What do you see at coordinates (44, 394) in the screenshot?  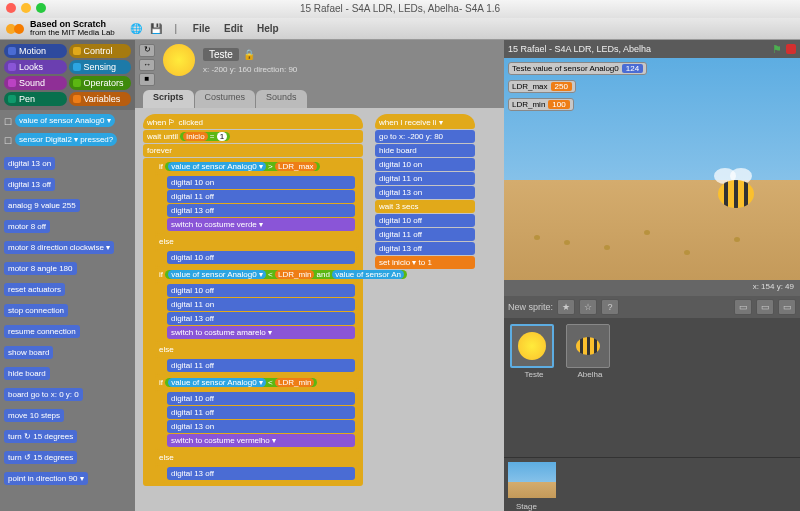 I see `palette-block: board go to x: 0 y: 0` at bounding box center [44, 394].